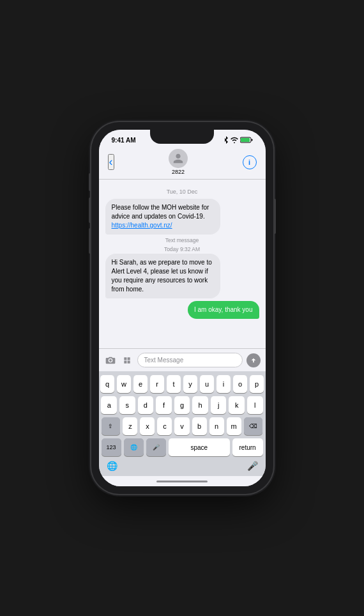 The height and width of the screenshot is (616, 364). Describe the element at coordinates (157, 384) in the screenshot. I see `key-r: r` at that location.